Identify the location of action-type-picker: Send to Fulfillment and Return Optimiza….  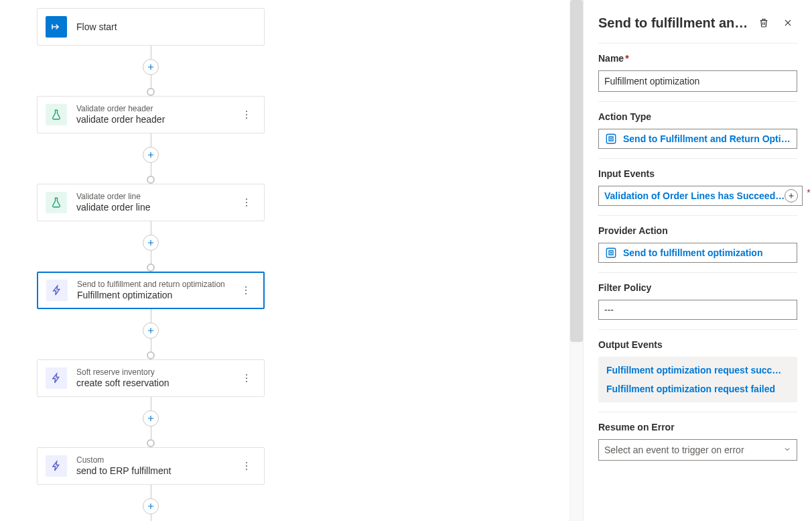
(698, 139).